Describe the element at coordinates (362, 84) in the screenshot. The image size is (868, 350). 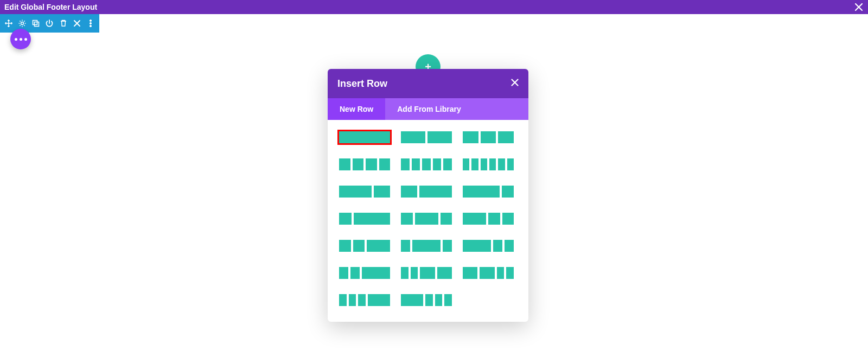
I see `modal-title: Insert Row` at that location.